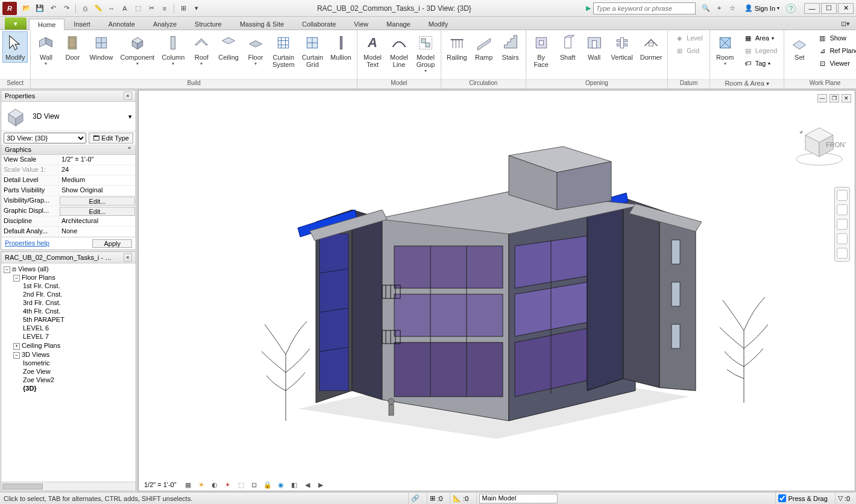 The image size is (856, 504). What do you see at coordinates (845, 24) in the screenshot?
I see `panel-settings-icon: ⊡▾` at bounding box center [845, 24].